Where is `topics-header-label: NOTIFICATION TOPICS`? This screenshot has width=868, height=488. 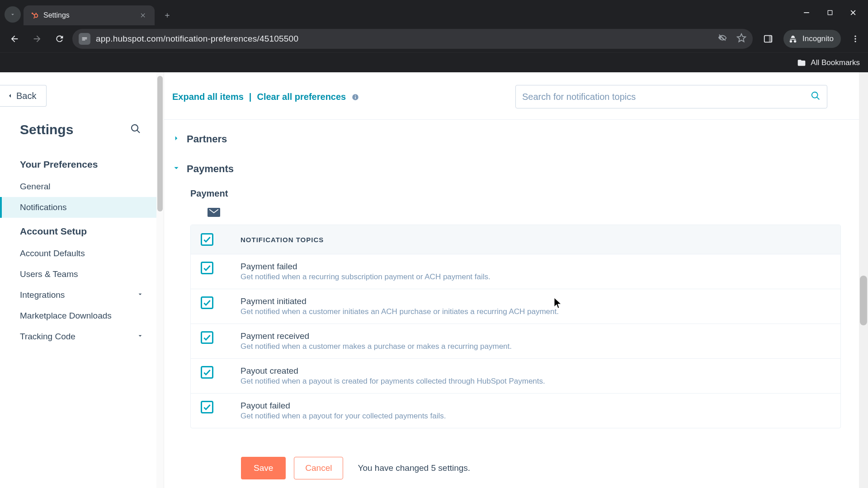
topics-header-label: NOTIFICATION TOPICS is located at coordinates (282, 239).